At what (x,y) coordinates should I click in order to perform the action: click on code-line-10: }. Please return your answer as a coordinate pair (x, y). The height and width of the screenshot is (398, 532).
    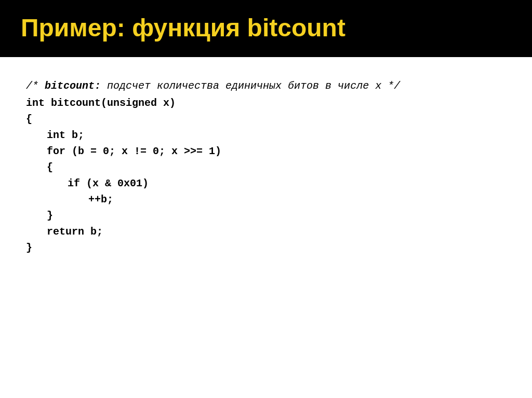
    Looking at the image, I should click on (266, 248).